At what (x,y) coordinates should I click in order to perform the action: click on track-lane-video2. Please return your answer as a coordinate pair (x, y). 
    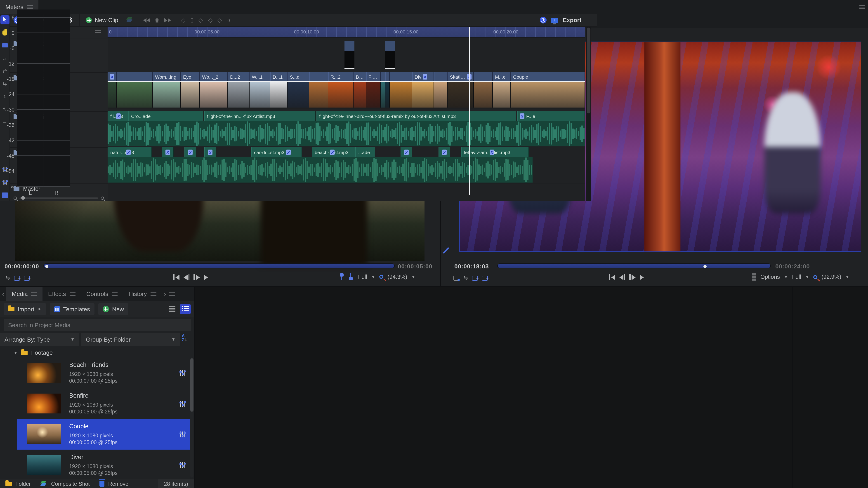
    Looking at the image, I should click on (346, 55).